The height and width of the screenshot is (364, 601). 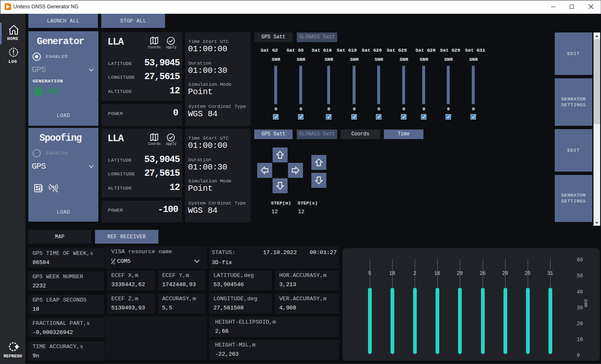 What do you see at coordinates (114, 263) in the screenshot?
I see `svg-text: O` at bounding box center [114, 263].